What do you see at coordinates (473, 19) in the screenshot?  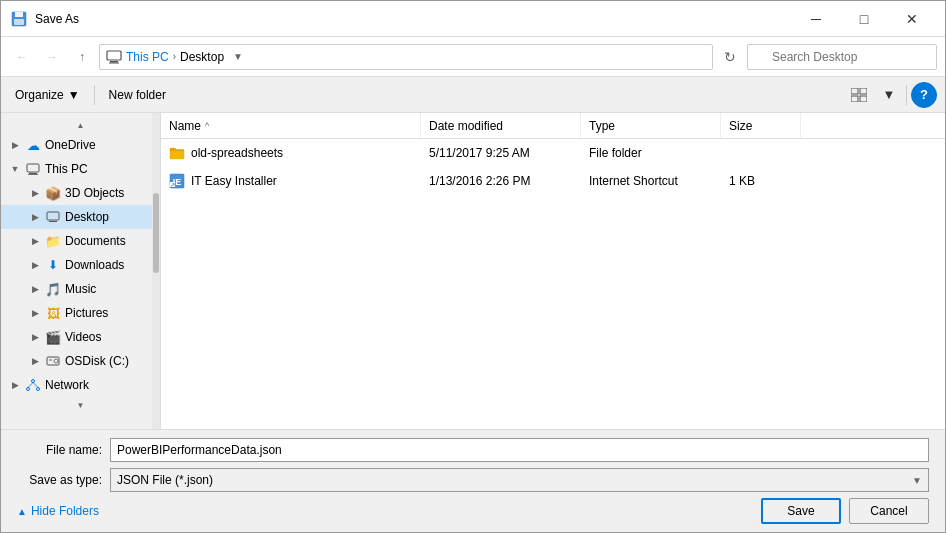 I see `title-bar: Save As ─ □ ✕` at bounding box center [473, 19].